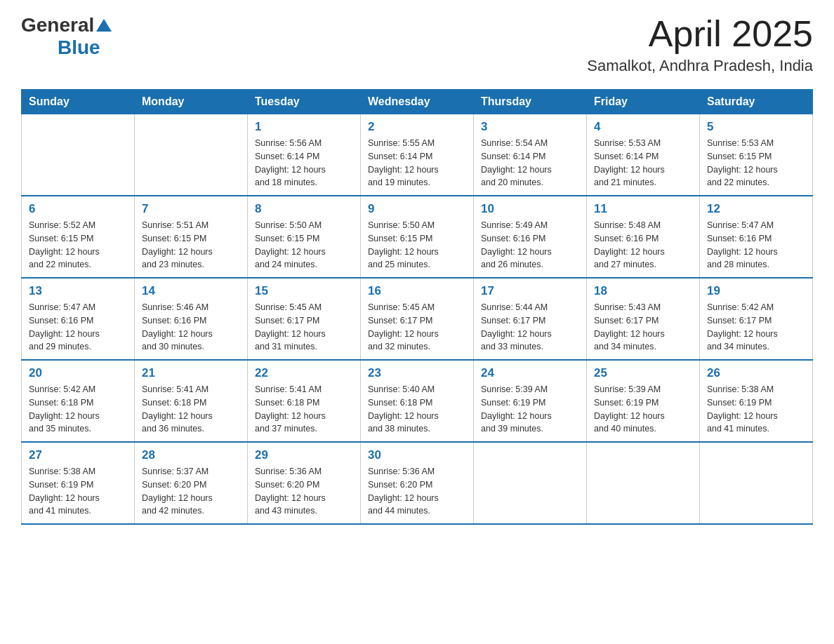 The image size is (834, 644). What do you see at coordinates (530, 373) in the screenshot?
I see `day-number: 24` at bounding box center [530, 373].